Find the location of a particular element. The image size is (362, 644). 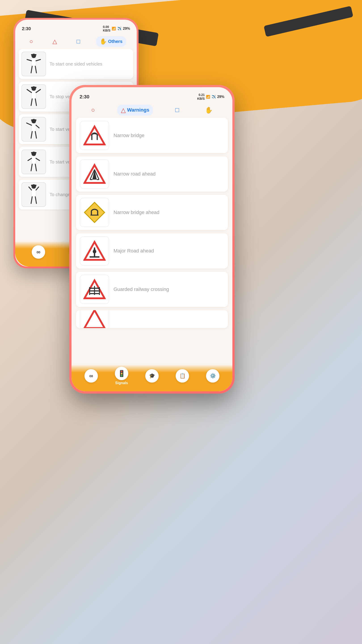

narrow-bridge-sign is located at coordinates (94, 136).